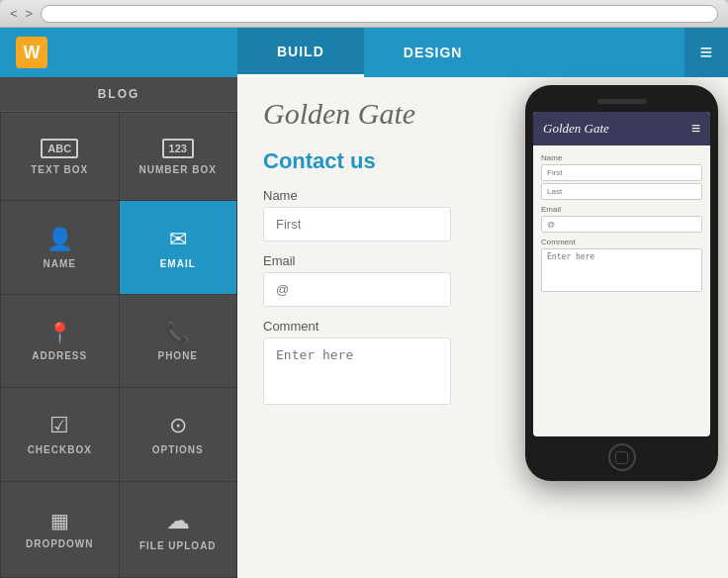  I want to click on address-icon: 📍, so click(59, 333).